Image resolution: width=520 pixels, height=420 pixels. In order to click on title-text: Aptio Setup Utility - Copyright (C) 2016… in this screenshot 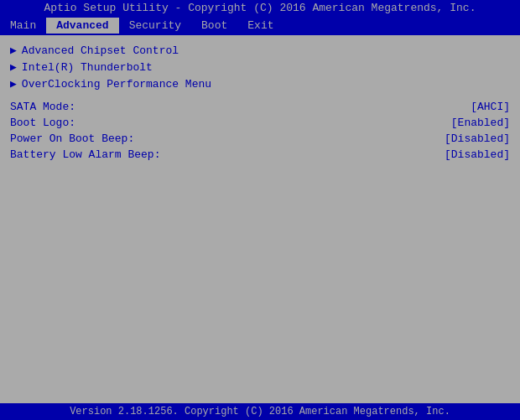, I will do `click(260, 8)`.